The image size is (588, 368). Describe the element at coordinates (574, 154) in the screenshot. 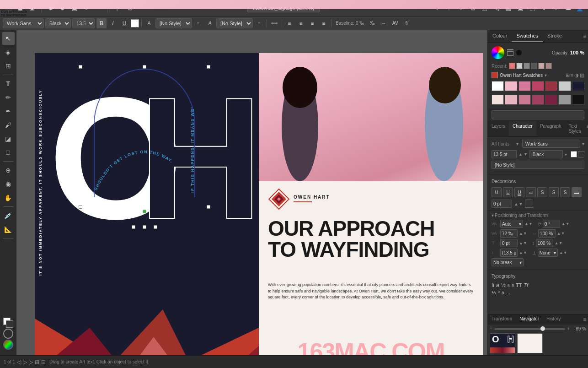

I see `char-fill-color` at that location.